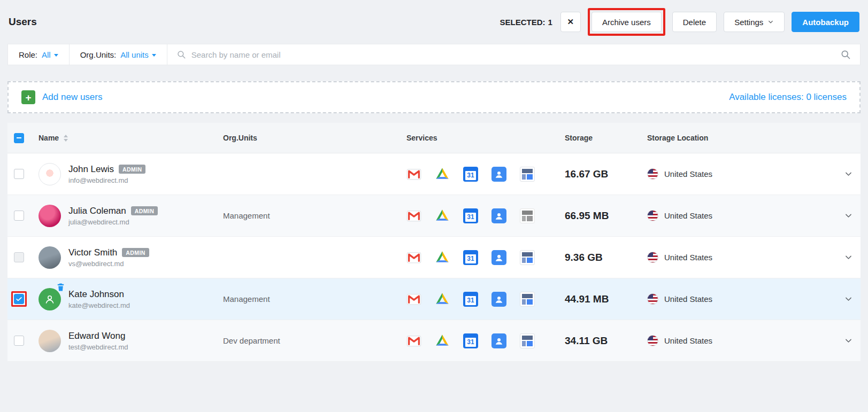  Describe the element at coordinates (788, 97) in the screenshot. I see `available-licenses-link: Available licenses: 0 licenses` at that location.